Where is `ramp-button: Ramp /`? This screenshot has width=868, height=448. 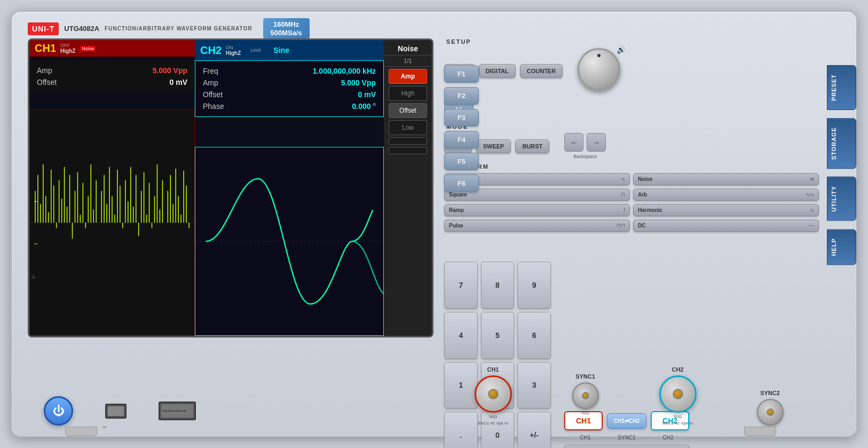
ramp-button: Ramp / is located at coordinates (537, 210).